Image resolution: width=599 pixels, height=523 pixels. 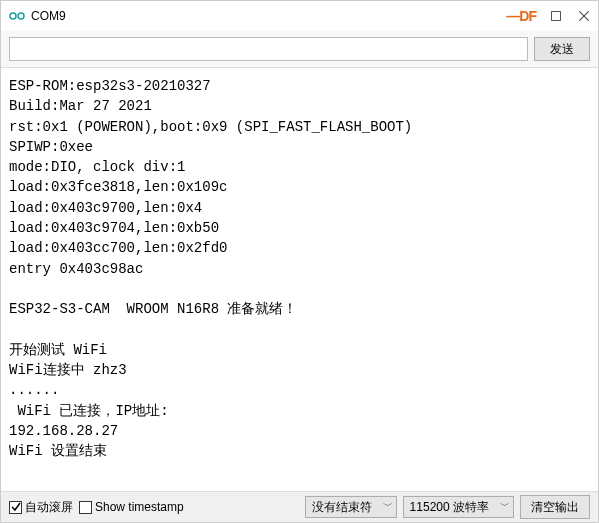 I want to click on send-row: 发送, so click(x=300, y=49).